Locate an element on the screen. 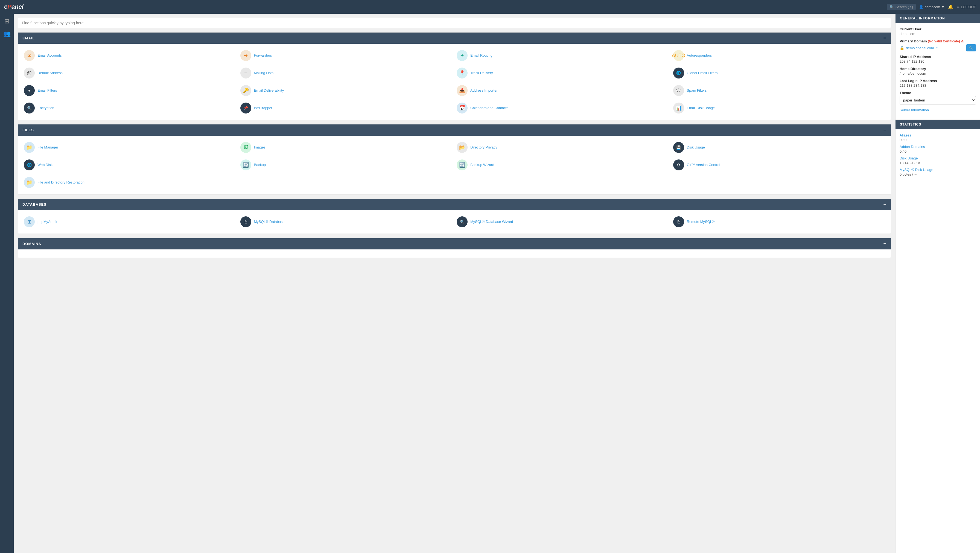 The height and width of the screenshot is (553, 980). find-functions-input is located at coordinates (454, 23).